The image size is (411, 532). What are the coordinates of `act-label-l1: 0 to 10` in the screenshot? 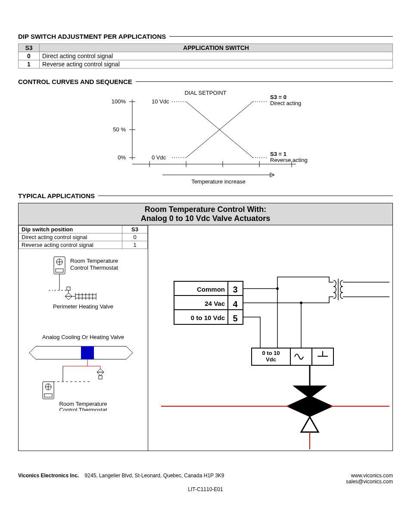 It's located at (271, 353).